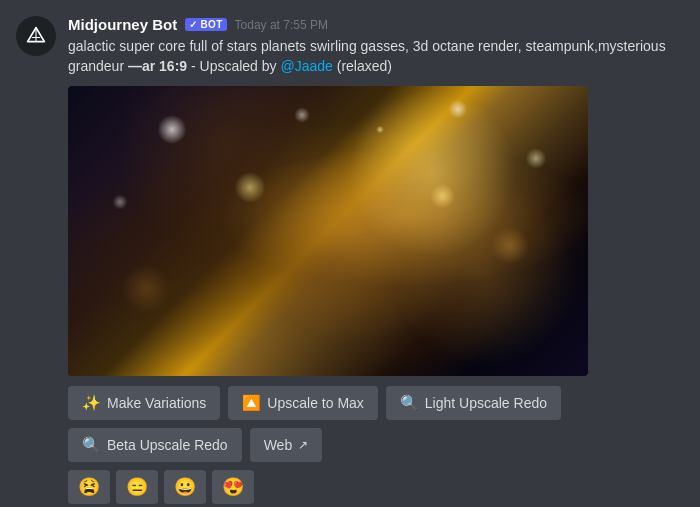 Image resolution: width=700 pixels, height=507 pixels. What do you see at coordinates (278, 445) in the screenshot?
I see `web-label: Web` at bounding box center [278, 445].